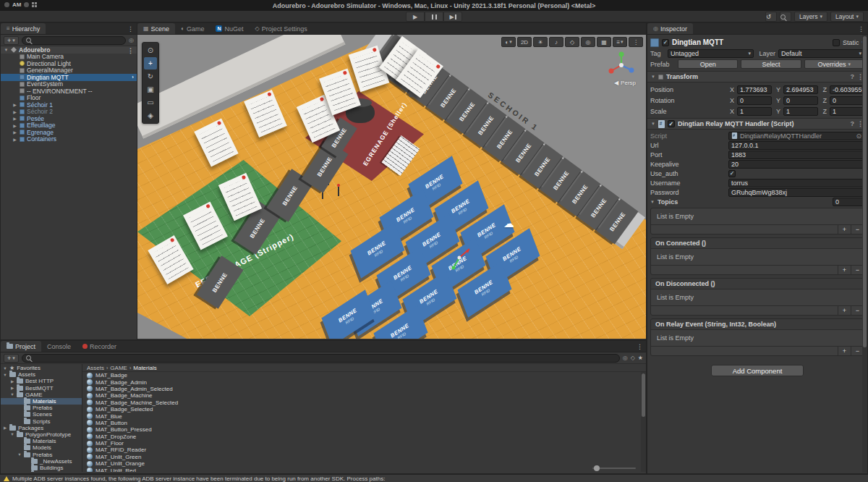 This screenshot has height=482, width=868. What do you see at coordinates (847, 101) in the screenshot?
I see `rotation-z-field: 0` at bounding box center [847, 101].